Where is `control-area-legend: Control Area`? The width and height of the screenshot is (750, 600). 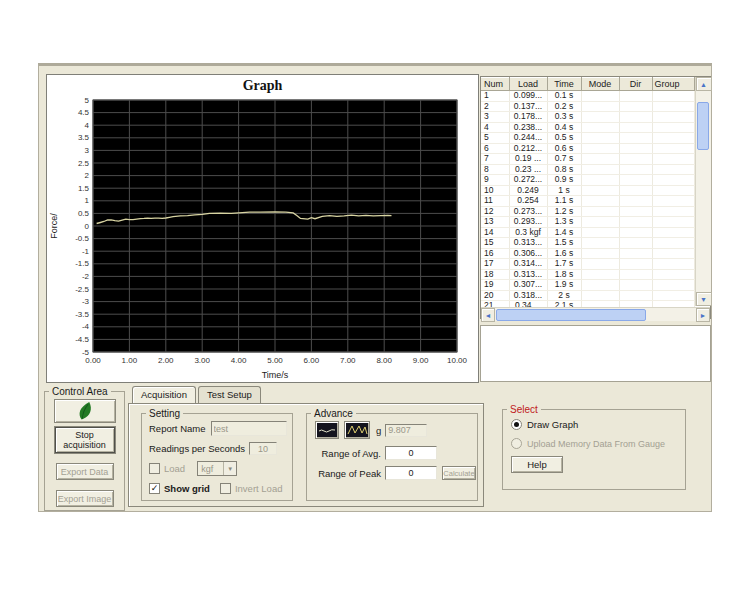
control-area-legend: Control Area is located at coordinates (80, 392).